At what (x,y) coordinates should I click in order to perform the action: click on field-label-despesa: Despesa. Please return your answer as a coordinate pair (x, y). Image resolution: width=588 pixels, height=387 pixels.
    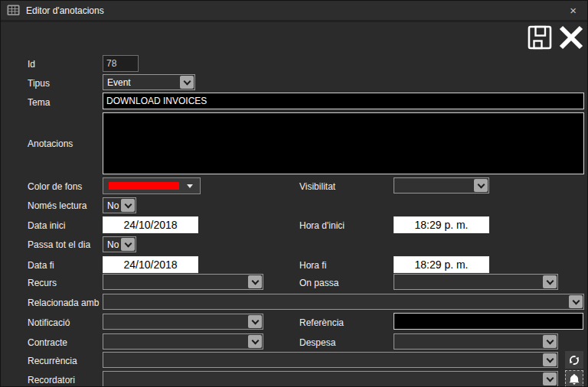
    Looking at the image, I should click on (317, 343).